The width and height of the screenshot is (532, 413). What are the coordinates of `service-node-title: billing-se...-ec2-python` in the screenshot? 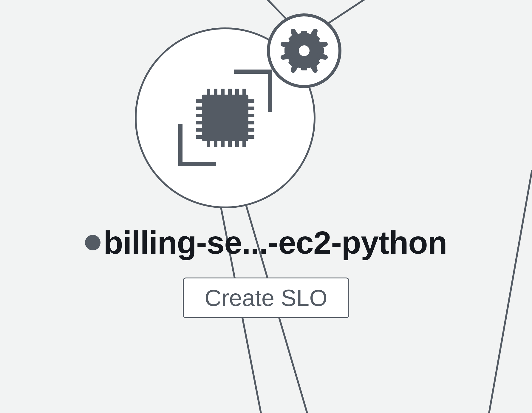 It's located at (266, 242).